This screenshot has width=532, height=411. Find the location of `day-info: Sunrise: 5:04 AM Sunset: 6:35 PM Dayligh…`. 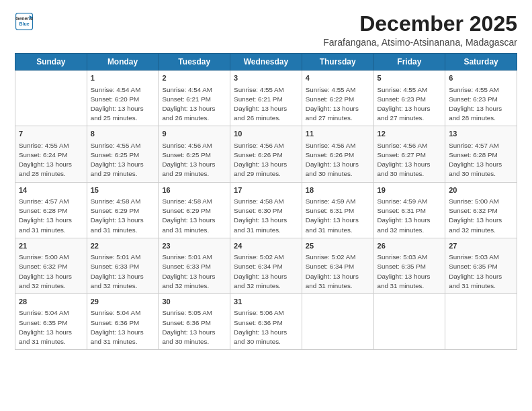

day-info: Sunrise: 5:04 AM Sunset: 6:35 PM Dayligh… is located at coordinates (51, 328).